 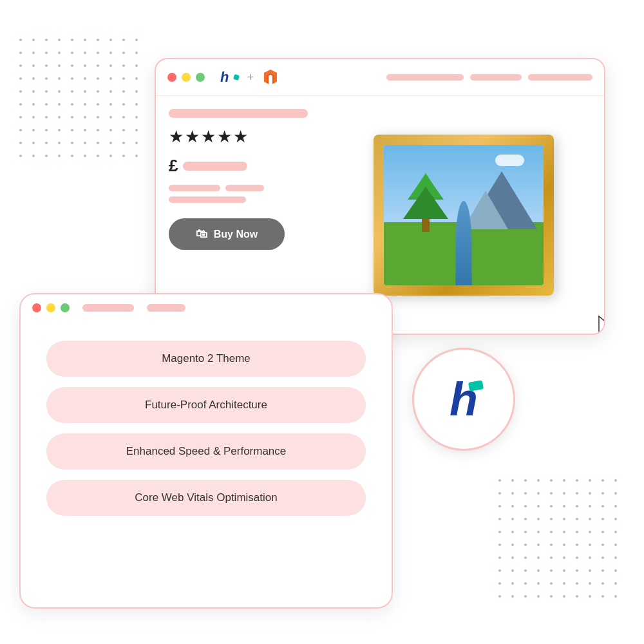 I want to click on bottom-dot-green, so click(x=65, y=308).